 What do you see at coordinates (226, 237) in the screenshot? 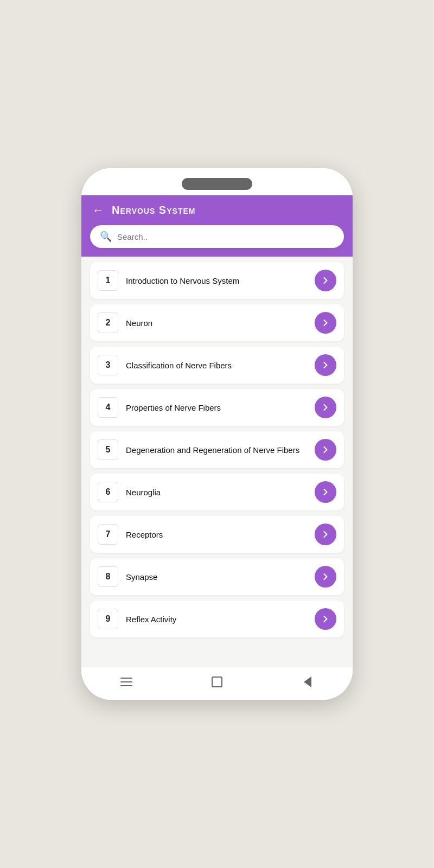
I see `search-input` at bounding box center [226, 237].